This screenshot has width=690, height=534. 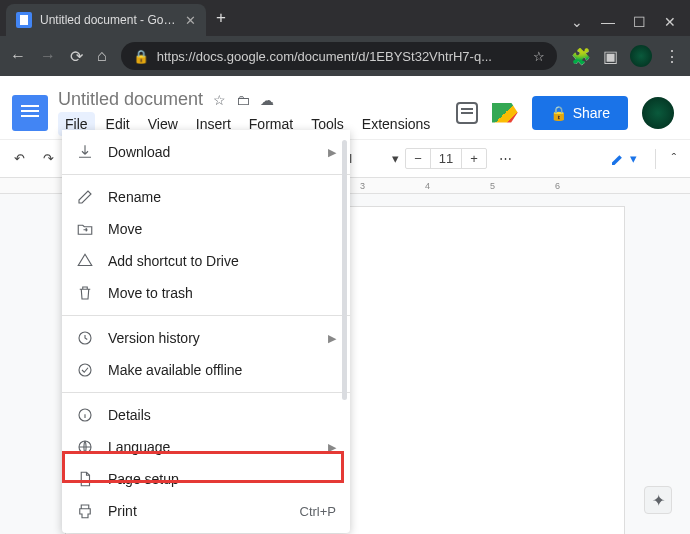 What do you see at coordinates (85, 293) in the screenshot?
I see `trash-icon` at bounding box center [85, 293].